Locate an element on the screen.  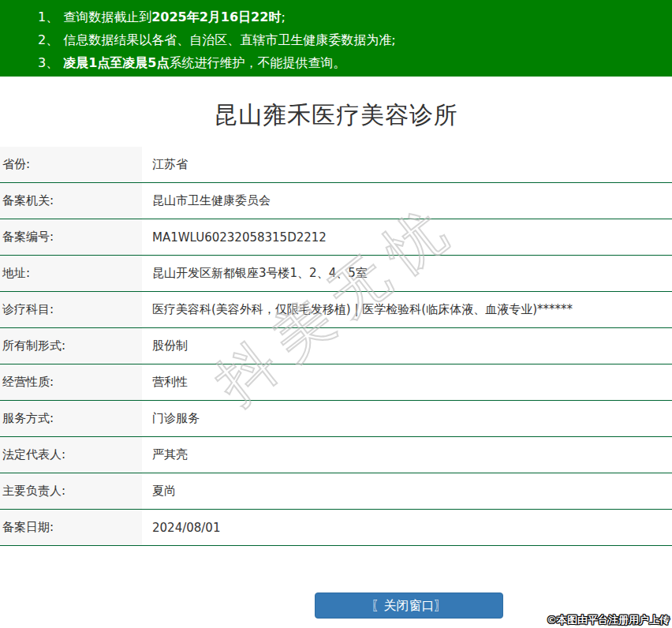
field-value: 严其亮 is located at coordinates (407, 454).